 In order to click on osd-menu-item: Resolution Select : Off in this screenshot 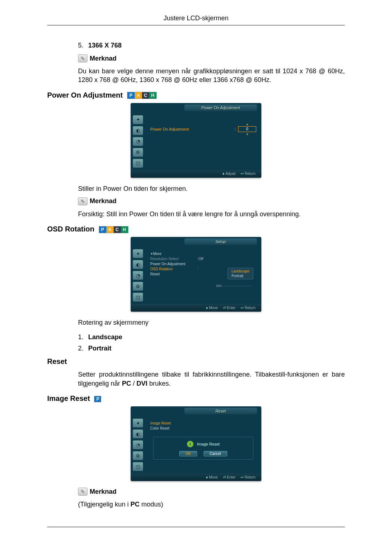, I will do `click(203, 259)`.